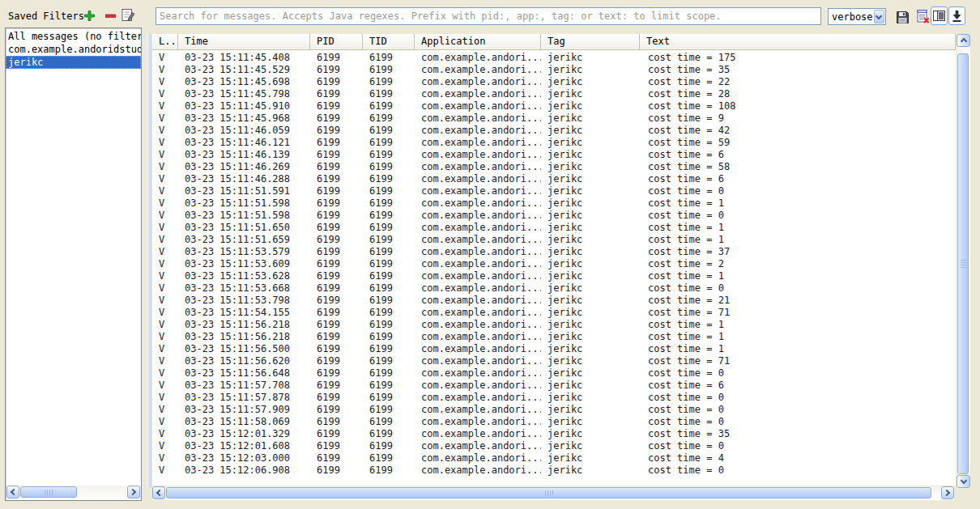 The height and width of the screenshot is (509, 980). I want to click on cell-time: 03-23 15:11:57.878, so click(245, 398).